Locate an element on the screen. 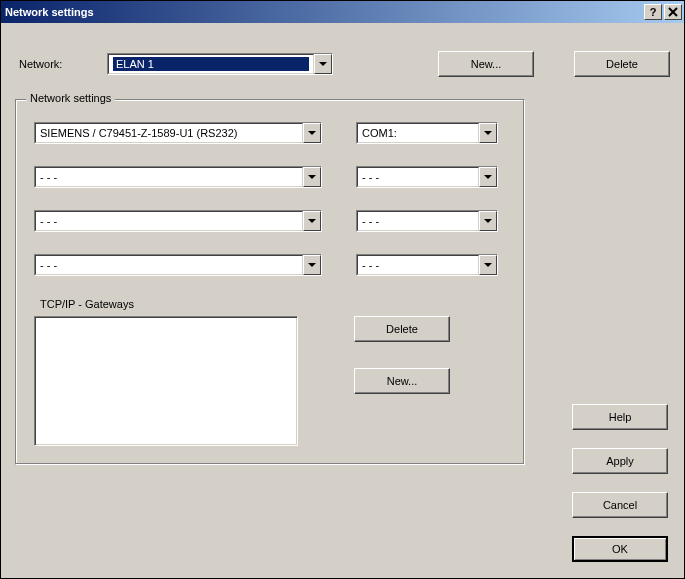 The image size is (685, 579). network-settings-legend: Network settings is located at coordinates (70, 98).